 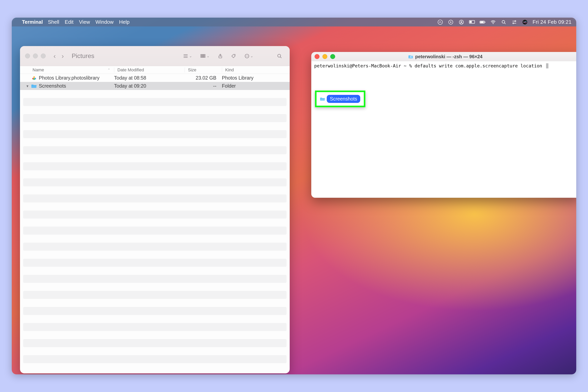 What do you see at coordinates (54, 22) in the screenshot?
I see `menu-shell: Shell` at bounding box center [54, 22].